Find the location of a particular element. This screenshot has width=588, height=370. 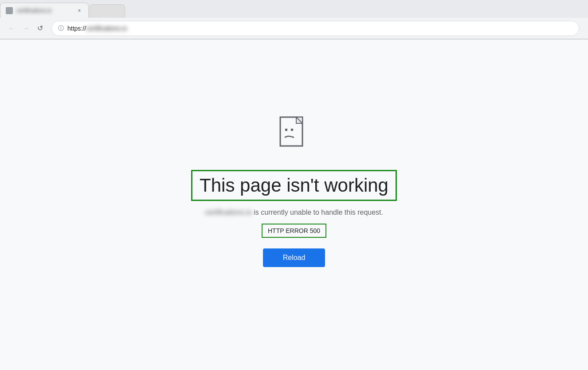

reload-button: Reload is located at coordinates (294, 258).